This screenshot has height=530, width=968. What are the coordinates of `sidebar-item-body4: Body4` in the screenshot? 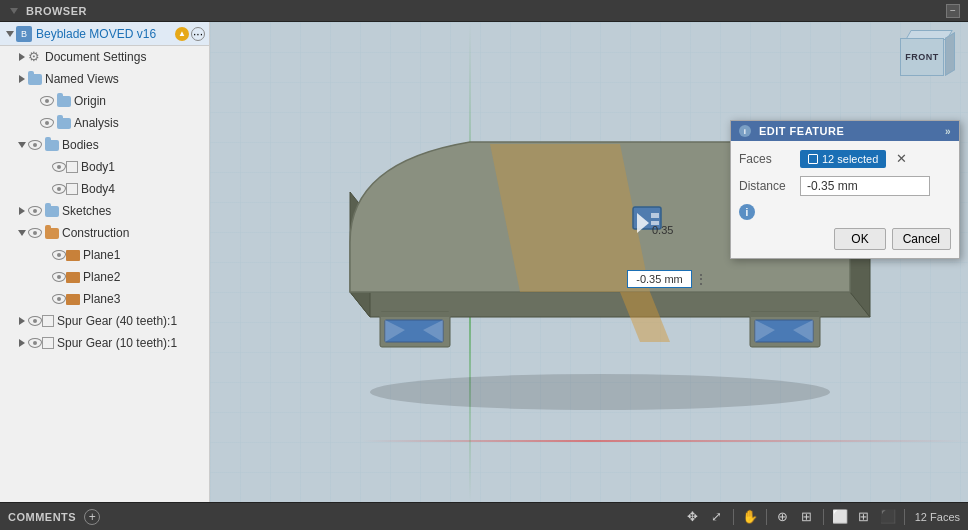 It's located at (122, 189).